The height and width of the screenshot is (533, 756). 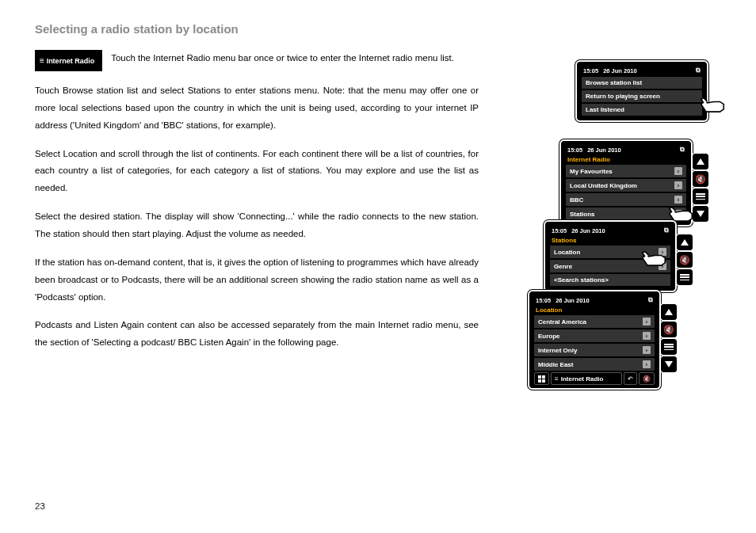 What do you see at coordinates (594, 322) in the screenshot?
I see `list-item: Central America›` at bounding box center [594, 322].